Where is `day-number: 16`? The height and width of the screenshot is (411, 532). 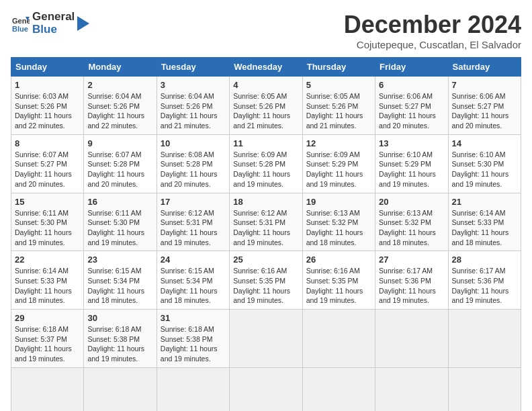
day-number: 16 is located at coordinates (120, 201).